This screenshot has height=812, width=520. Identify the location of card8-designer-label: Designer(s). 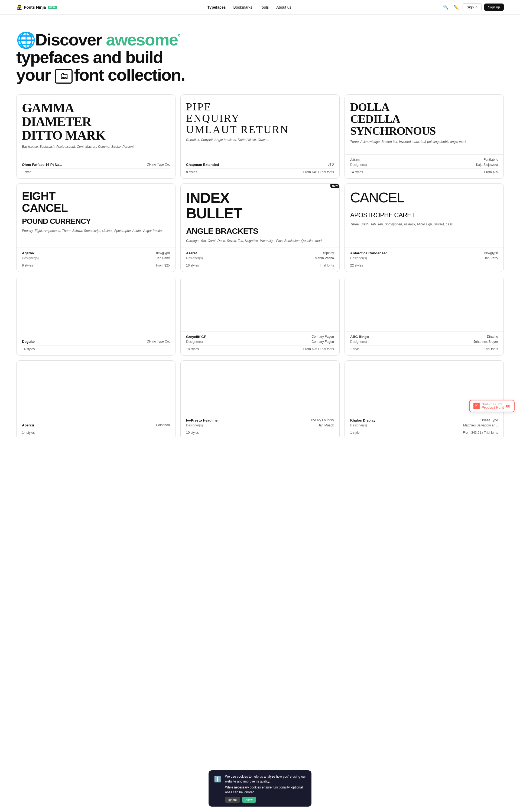
(194, 342).